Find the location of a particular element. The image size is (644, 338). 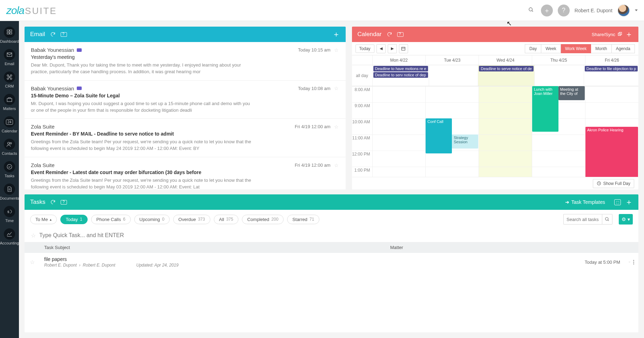

filter-upcoming: Upcoming 0 is located at coordinates (152, 219).